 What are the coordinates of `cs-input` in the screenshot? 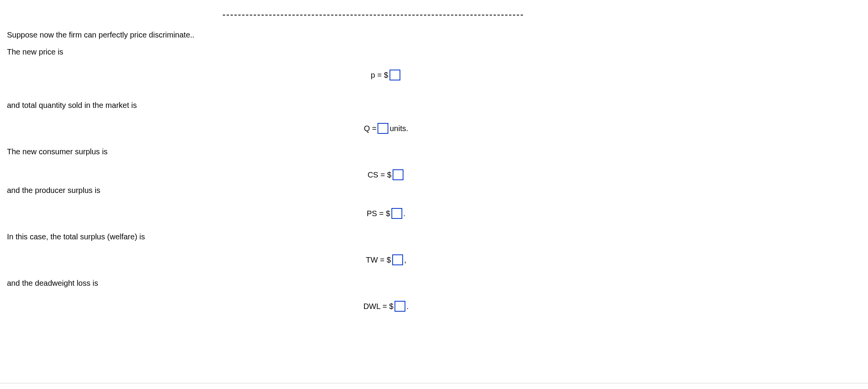 It's located at (398, 175).